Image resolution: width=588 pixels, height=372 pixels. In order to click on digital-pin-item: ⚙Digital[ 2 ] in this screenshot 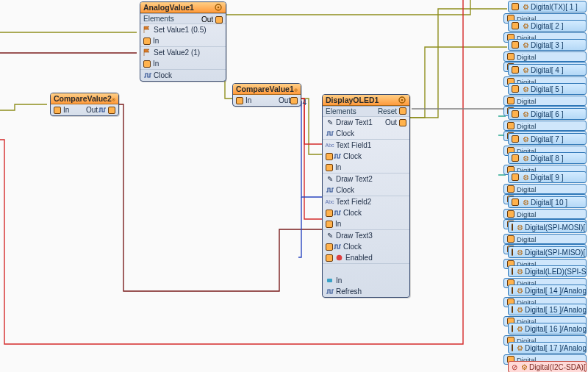, I will do `click(547, 26)`.